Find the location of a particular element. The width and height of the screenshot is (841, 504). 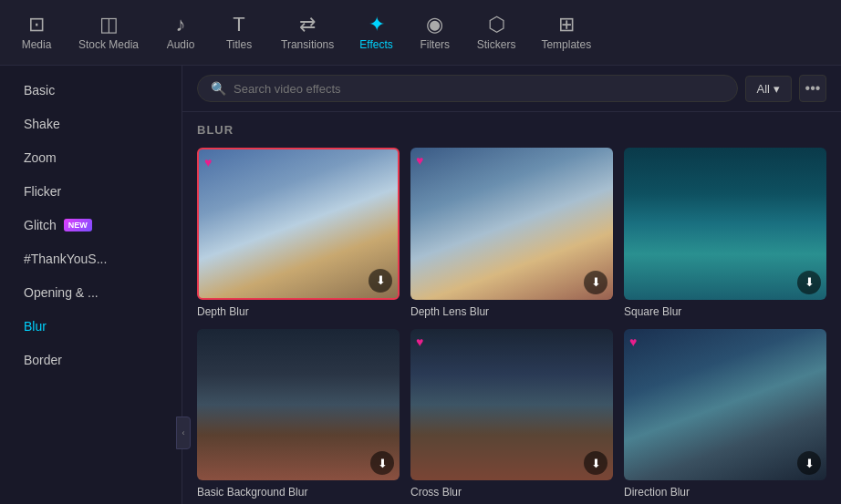

download-icon-direction-blur: ⬇ is located at coordinates (809, 463).